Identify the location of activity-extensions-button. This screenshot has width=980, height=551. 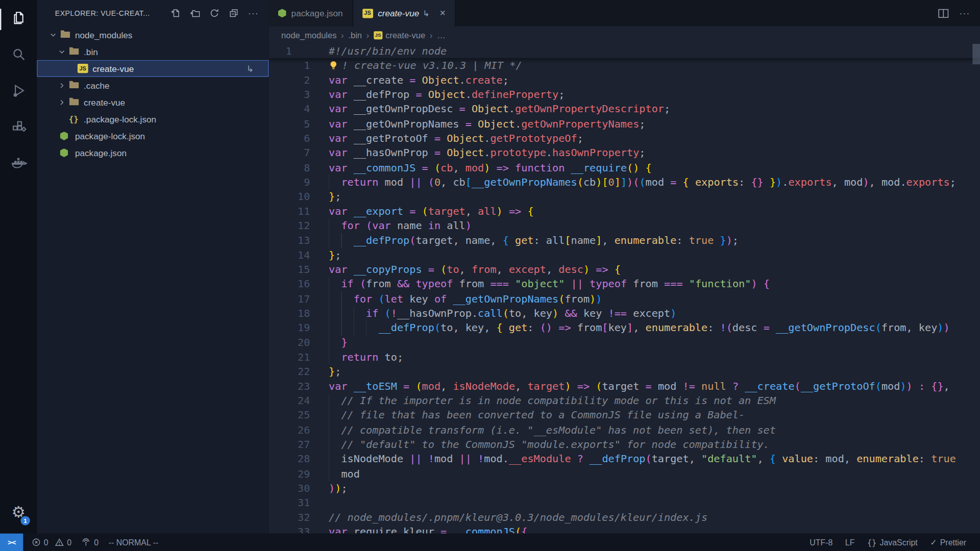
(18, 129).